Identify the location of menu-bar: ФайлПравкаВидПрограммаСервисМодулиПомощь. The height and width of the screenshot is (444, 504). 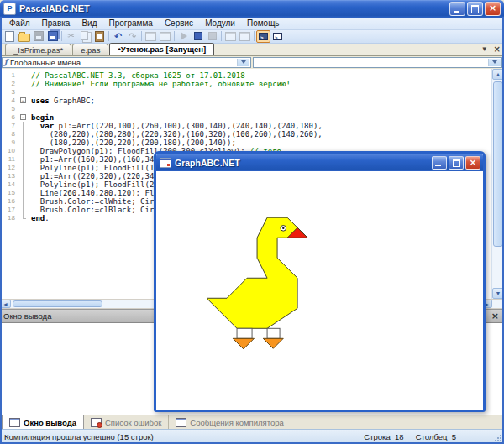
(252, 24).